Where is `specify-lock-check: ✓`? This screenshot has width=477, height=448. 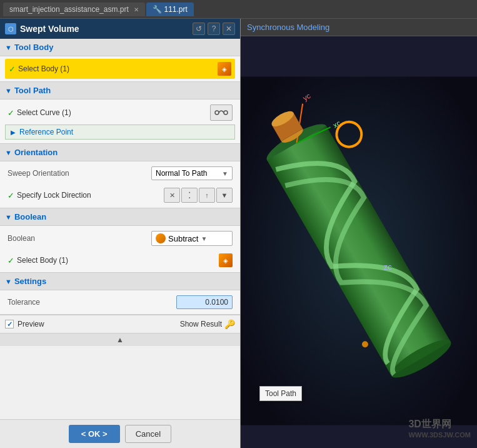 specify-lock-check: ✓ is located at coordinates (11, 195).